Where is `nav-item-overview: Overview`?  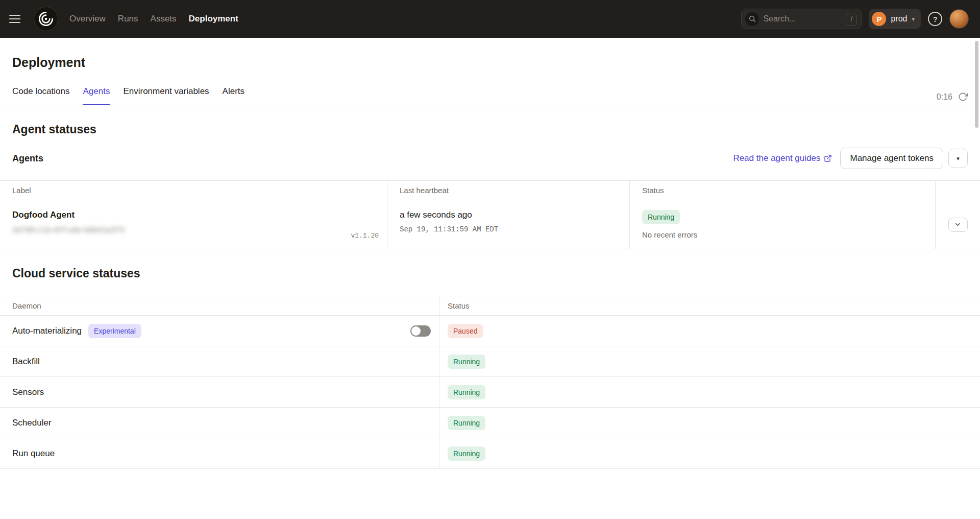
nav-item-overview: Overview is located at coordinates (88, 19).